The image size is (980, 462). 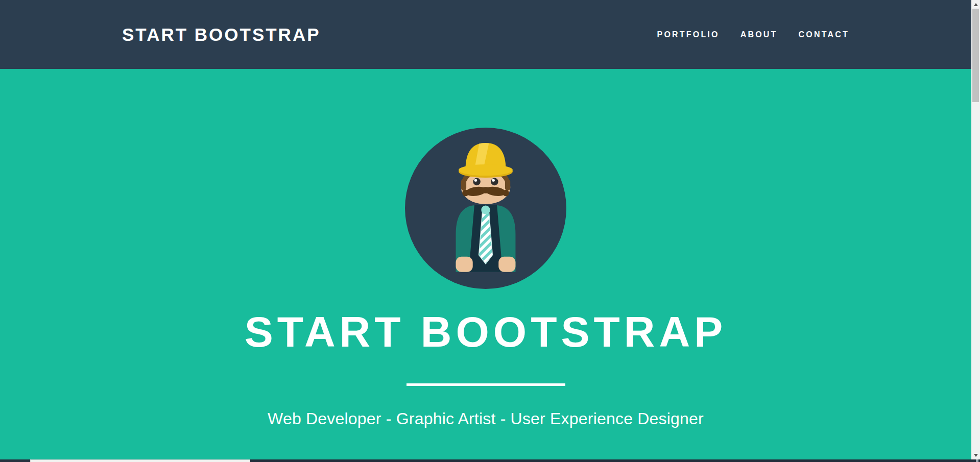 I want to click on navbar-container: START BOOTSTRAP PORTFOLIO ABOUT CONTACT, so click(x=486, y=35).